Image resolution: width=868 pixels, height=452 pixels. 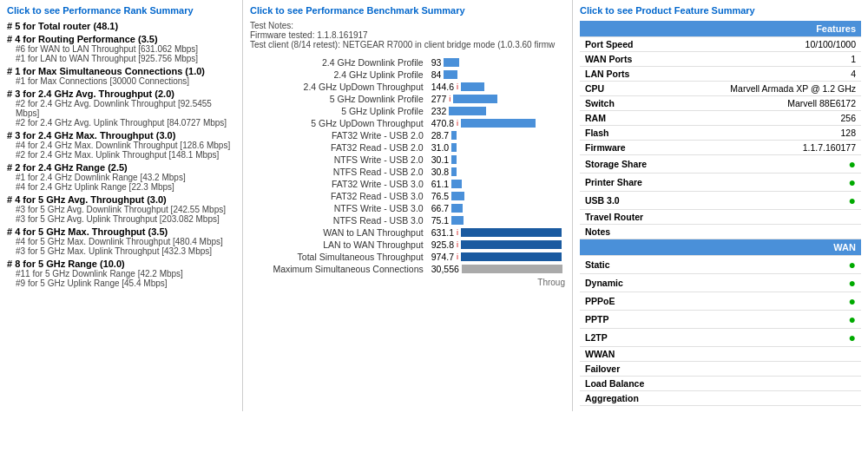 What do you see at coordinates (408, 87) in the screenshot?
I see `bench-row-2: 2.4 GHz UpDown Throughput144.6i` at bounding box center [408, 87].